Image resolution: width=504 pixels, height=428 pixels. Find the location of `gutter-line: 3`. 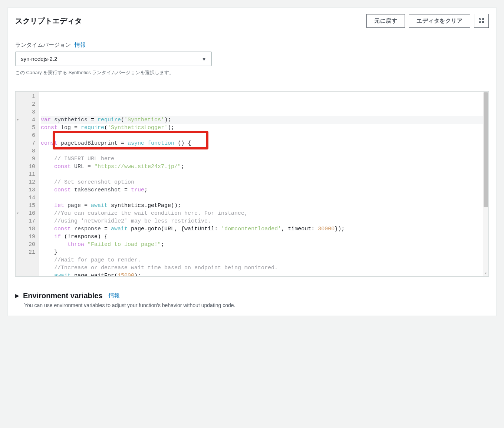

gutter-line: 3 is located at coordinates (25, 112).